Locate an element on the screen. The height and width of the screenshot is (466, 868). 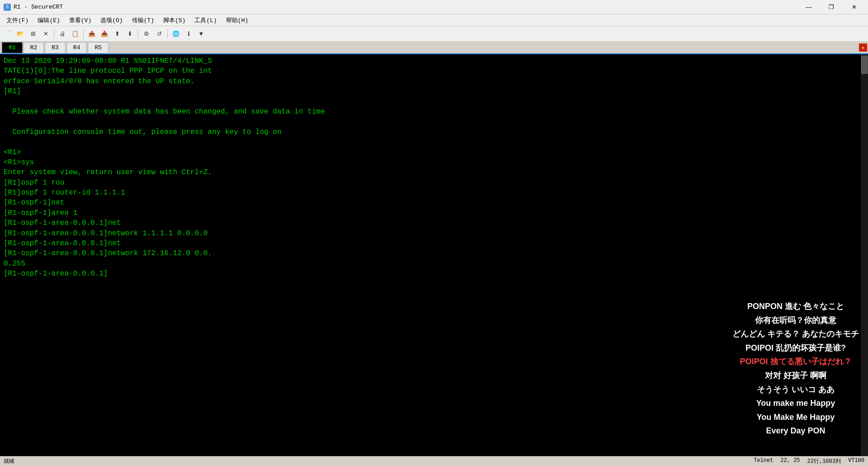
minimize-button: — is located at coordinates (809, 7).